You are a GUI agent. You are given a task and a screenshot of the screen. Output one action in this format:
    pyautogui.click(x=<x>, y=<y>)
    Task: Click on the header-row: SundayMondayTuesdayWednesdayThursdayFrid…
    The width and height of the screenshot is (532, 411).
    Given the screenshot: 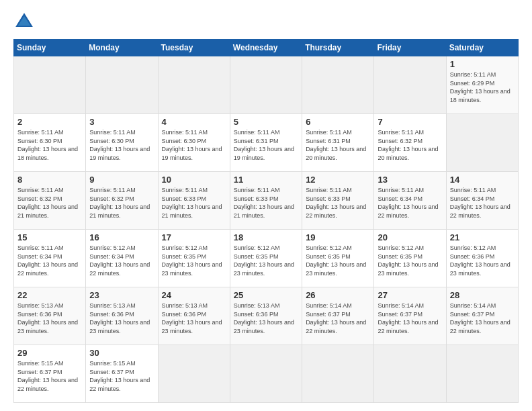 What is the action you would take?
    pyautogui.click(x=266, y=48)
    